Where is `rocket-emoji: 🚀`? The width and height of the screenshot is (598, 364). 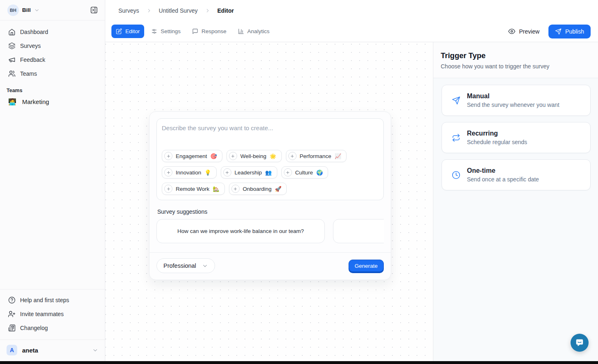 rocket-emoji: 🚀 is located at coordinates (278, 189).